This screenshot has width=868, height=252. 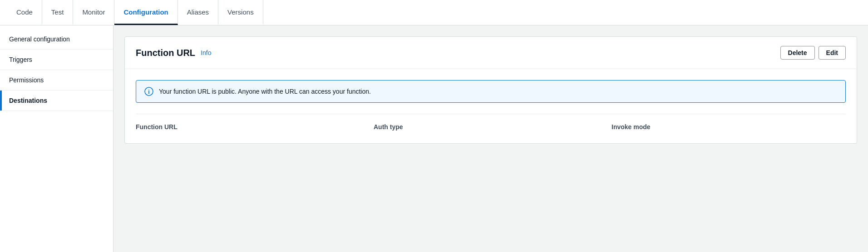 I want to click on delete-button: Delete, so click(x=798, y=53).